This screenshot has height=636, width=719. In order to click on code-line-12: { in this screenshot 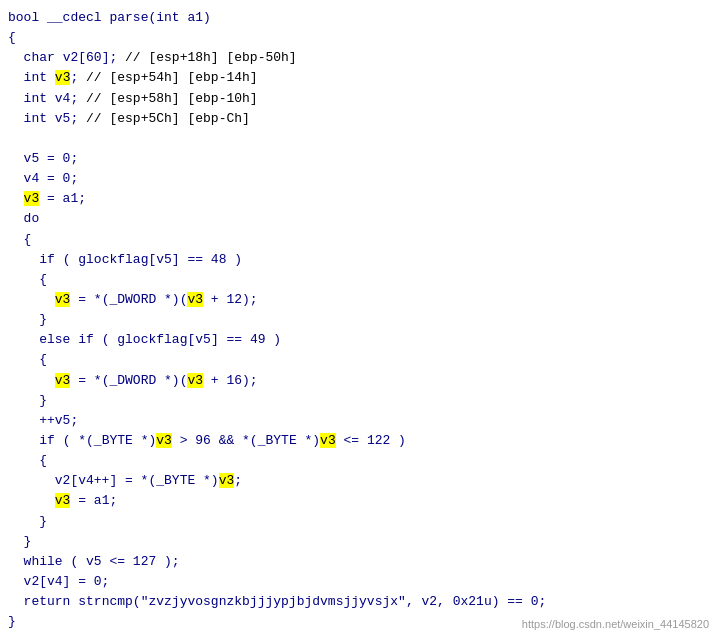, I will do `click(360, 240)`.